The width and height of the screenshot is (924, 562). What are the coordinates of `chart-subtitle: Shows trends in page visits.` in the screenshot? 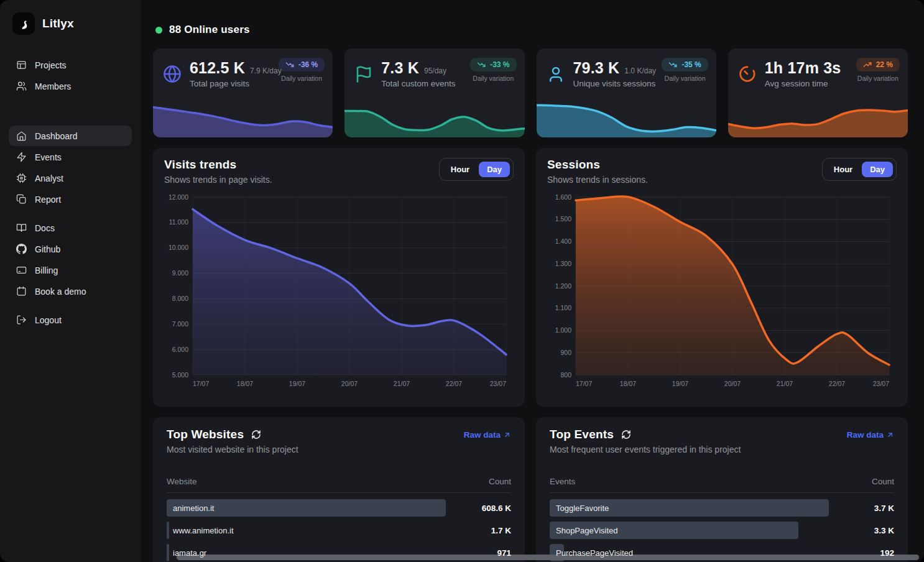 It's located at (218, 180).